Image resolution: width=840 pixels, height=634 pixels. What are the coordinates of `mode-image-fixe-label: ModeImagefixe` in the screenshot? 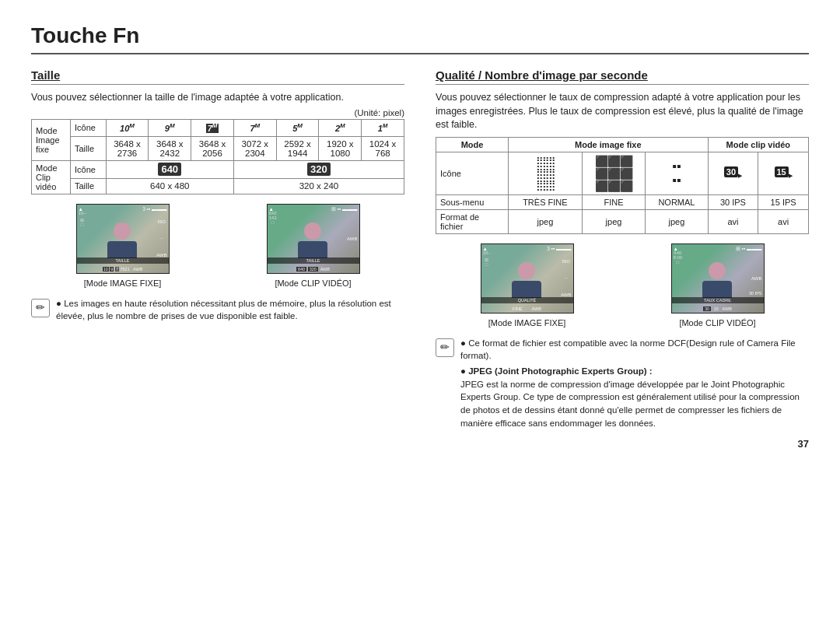 It's located at (51, 140).